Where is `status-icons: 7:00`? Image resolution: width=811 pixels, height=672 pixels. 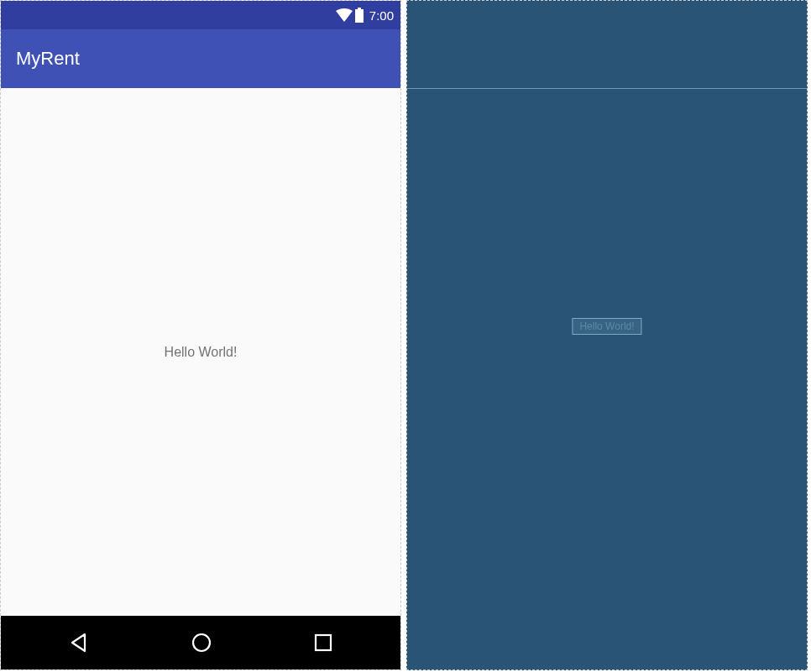 status-icons: 7:00 is located at coordinates (364, 15).